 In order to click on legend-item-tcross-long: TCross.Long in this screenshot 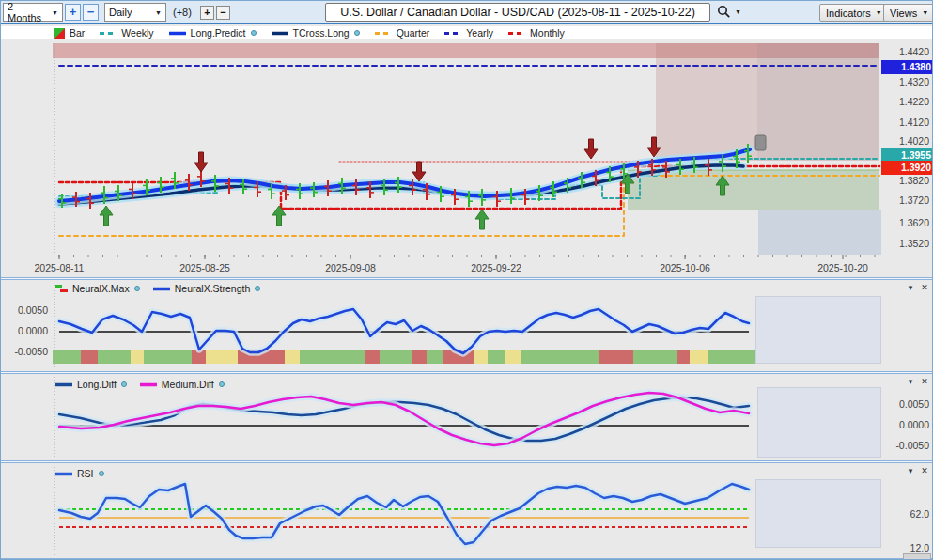, I will do `click(316, 33)`.